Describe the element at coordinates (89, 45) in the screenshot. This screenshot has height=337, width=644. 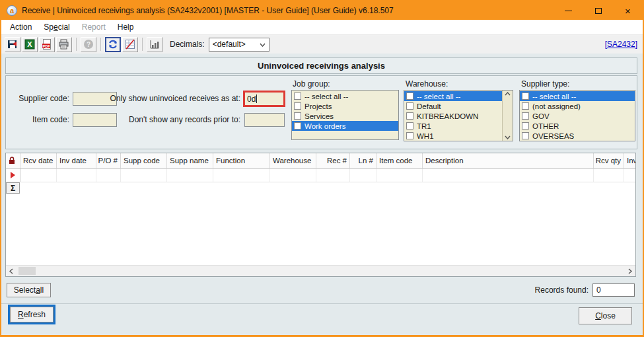
I see `help-icon: ?` at that location.